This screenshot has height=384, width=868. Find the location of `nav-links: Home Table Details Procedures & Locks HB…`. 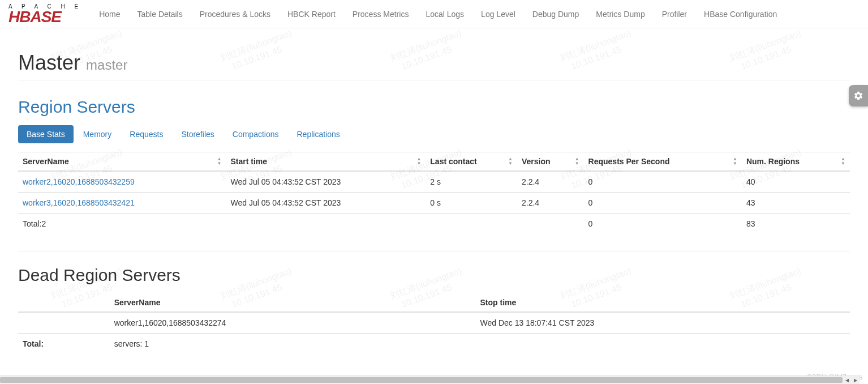

nav-links: Home Table Details Procedures & Locks HB… is located at coordinates (438, 14).